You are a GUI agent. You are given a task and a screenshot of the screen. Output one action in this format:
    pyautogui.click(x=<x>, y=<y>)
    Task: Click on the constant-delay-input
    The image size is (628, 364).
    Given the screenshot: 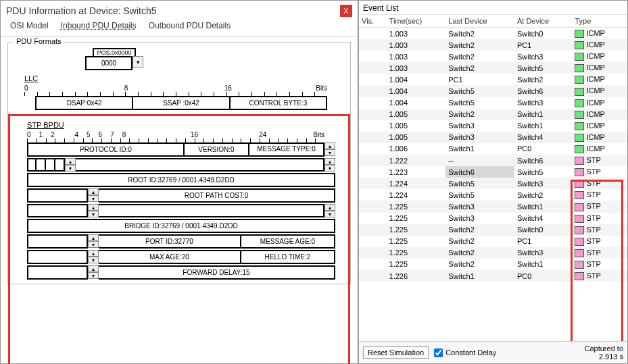 What is the action you would take?
    pyautogui.click(x=438, y=353)
    